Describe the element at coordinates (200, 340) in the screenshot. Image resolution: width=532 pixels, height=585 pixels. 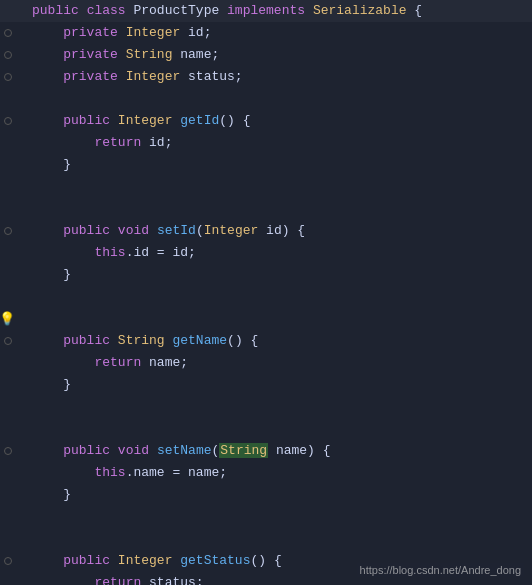
I see `token: getName` at that location.